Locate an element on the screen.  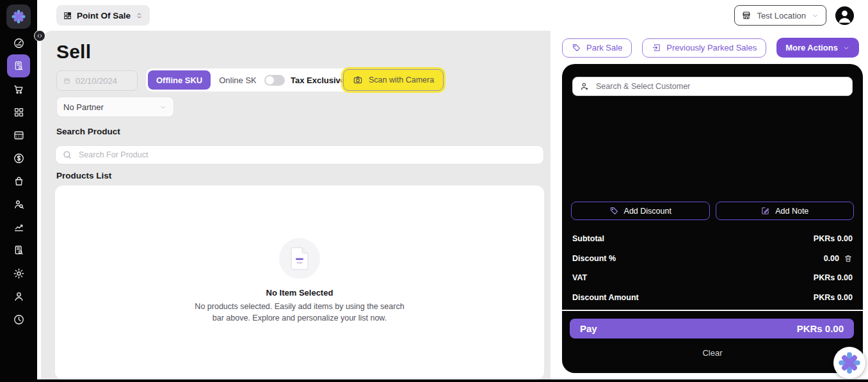
bag-icon is located at coordinates (19, 182).